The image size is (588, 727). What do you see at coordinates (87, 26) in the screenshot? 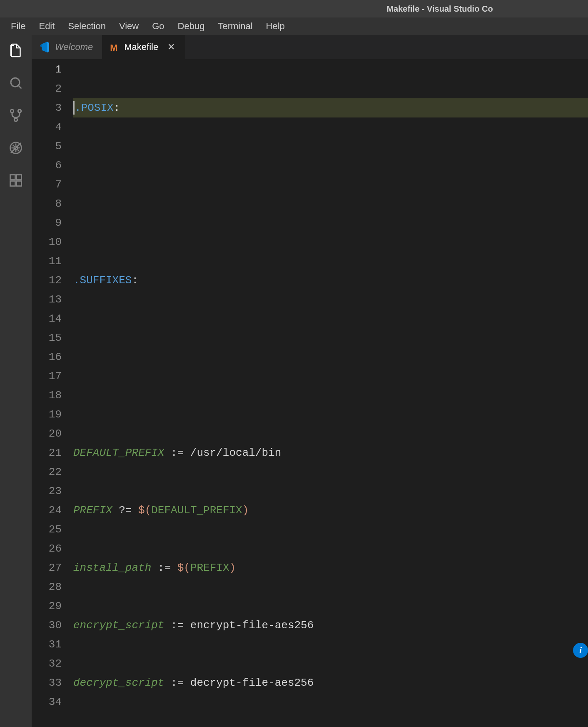
I see `menu-selection: Selection` at bounding box center [87, 26].